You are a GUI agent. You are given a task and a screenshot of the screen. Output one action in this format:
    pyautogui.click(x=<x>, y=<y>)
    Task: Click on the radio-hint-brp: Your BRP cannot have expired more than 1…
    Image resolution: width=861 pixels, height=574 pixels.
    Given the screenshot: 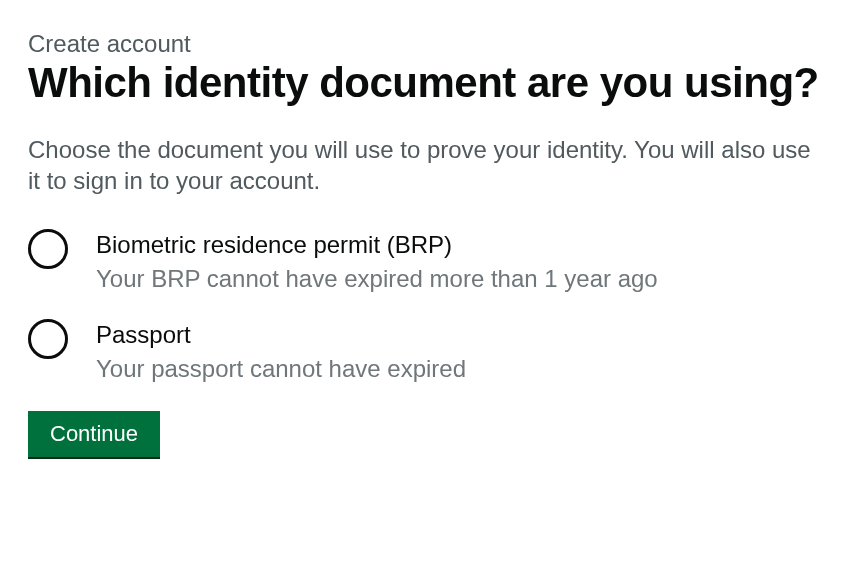 What is the action you would take?
    pyautogui.click(x=377, y=278)
    